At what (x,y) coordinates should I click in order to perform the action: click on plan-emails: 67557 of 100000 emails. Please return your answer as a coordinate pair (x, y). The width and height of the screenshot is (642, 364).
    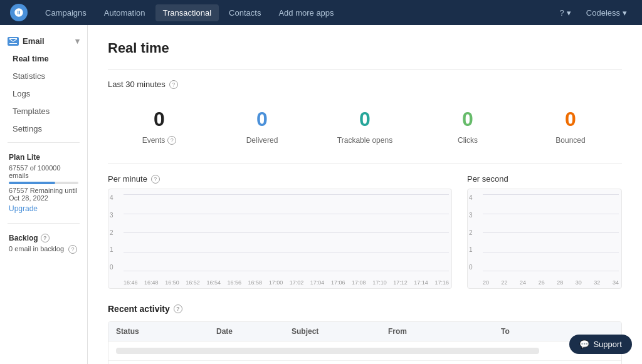
    Looking at the image, I should click on (44, 172).